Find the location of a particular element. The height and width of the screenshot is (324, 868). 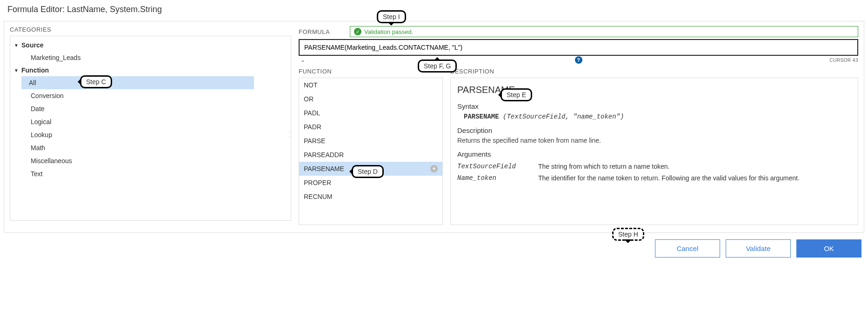

syntax-line: PARSENAME (TextSourceField, "name_token"… is located at coordinates (654, 117).